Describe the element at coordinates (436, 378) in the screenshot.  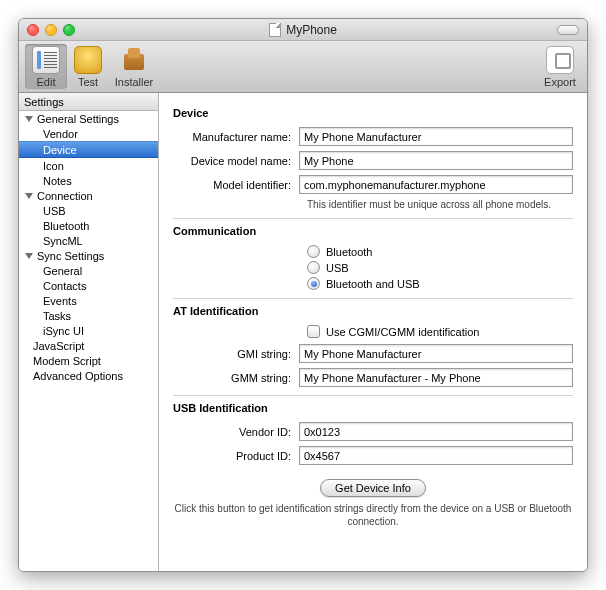
I see `gmm-string-field` at that location.